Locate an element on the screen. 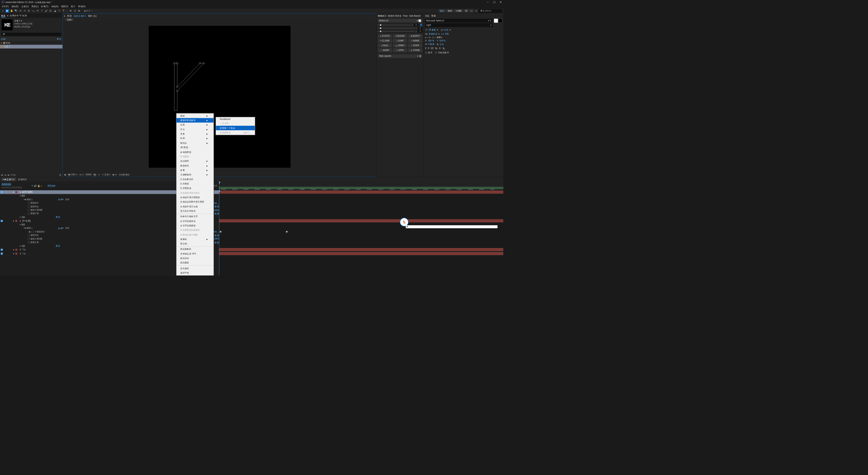 Image resolution: width=868 pixels, height=475 pixels. btn-rope: ∿ ROPE is located at coordinates (415, 46).